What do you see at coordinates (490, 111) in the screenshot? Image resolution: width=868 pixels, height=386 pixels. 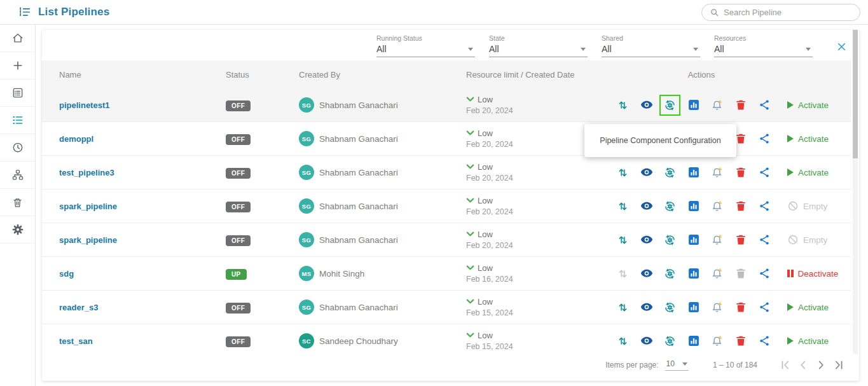 I see `created-date: Feb 20, 2024` at bounding box center [490, 111].